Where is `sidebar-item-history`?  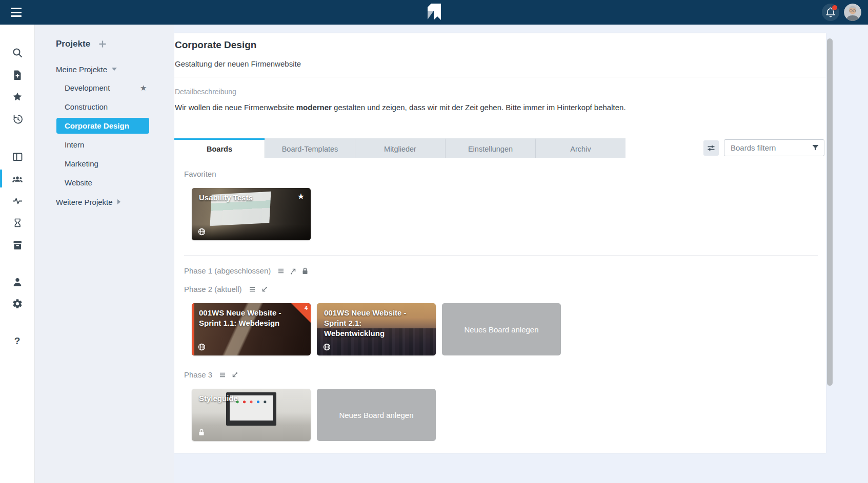 sidebar-item-history is located at coordinates (17, 119).